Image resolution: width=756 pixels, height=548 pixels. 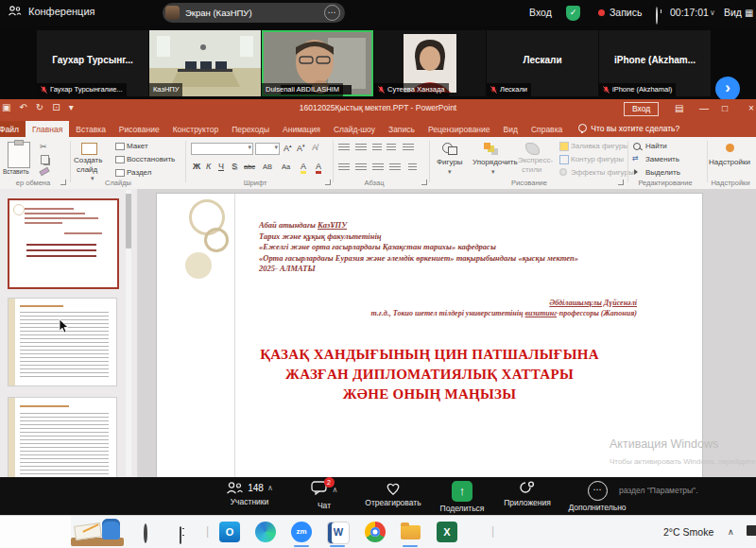 What do you see at coordinates (361, 147) in the screenshot?
I see `numbering-icon` at bounding box center [361, 147].